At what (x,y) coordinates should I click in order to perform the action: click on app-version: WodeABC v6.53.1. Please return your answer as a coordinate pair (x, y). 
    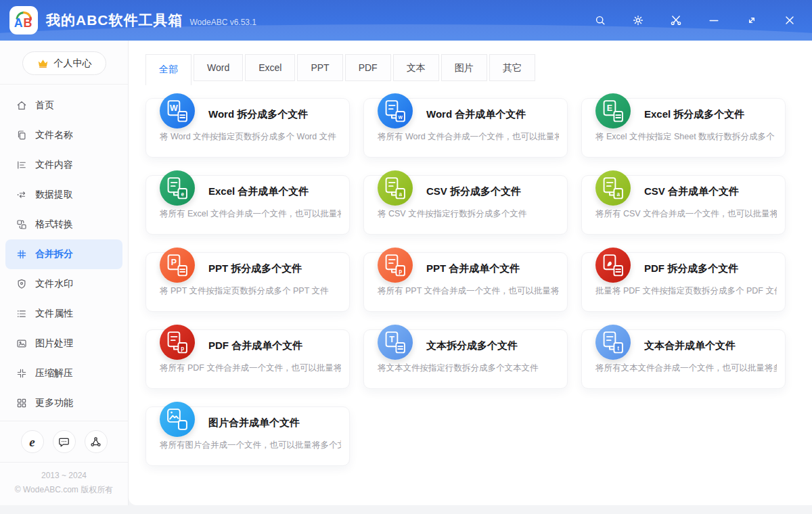
    Looking at the image, I should click on (223, 22).